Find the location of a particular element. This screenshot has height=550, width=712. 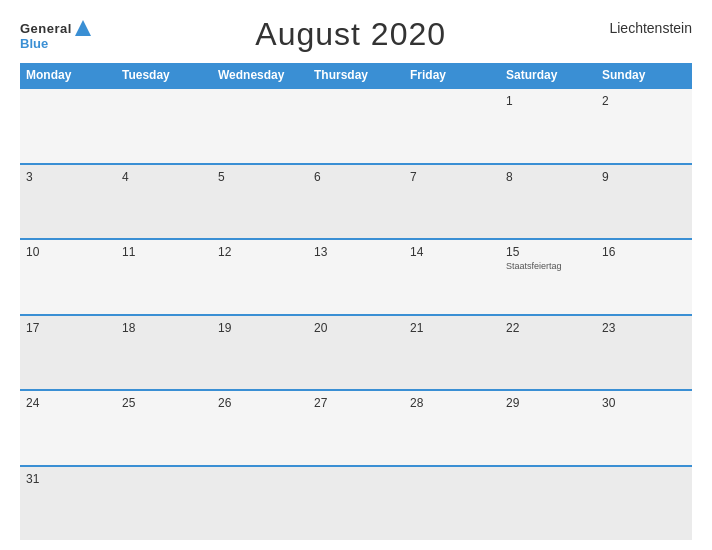

calendar-row-1: 3456789 is located at coordinates (356, 201).